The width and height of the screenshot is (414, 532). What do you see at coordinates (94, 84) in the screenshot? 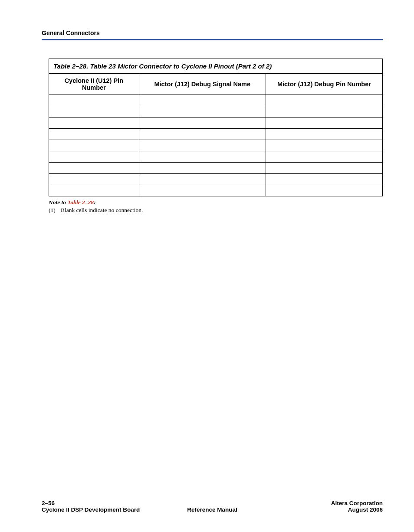
I see `col-header: Cyclone II (U12) Pin Number` at bounding box center [94, 84].